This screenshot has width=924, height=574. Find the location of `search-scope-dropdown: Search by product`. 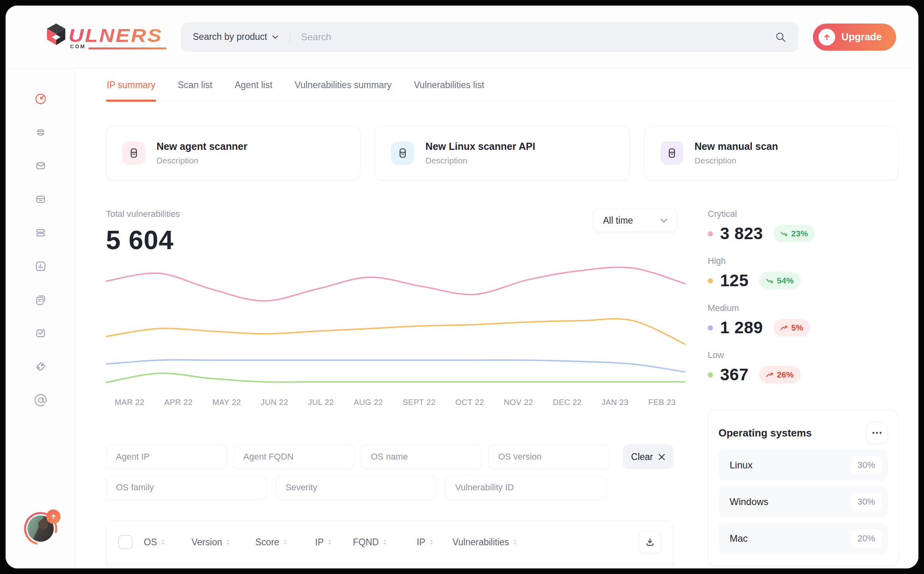

search-scope-dropdown: Search by product is located at coordinates (236, 37).